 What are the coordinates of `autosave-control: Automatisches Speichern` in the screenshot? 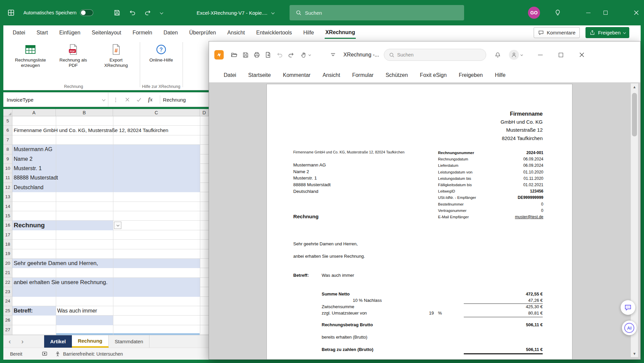 It's located at (58, 13).